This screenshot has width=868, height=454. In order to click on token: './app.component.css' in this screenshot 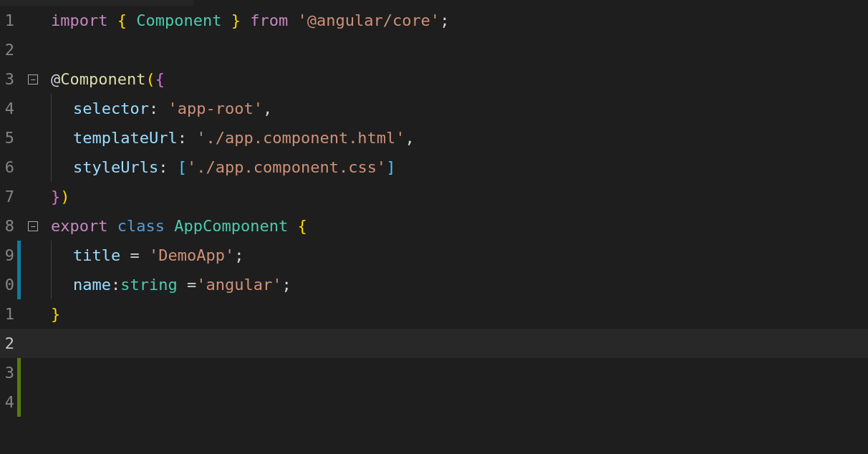, I will do `click(286, 168)`.